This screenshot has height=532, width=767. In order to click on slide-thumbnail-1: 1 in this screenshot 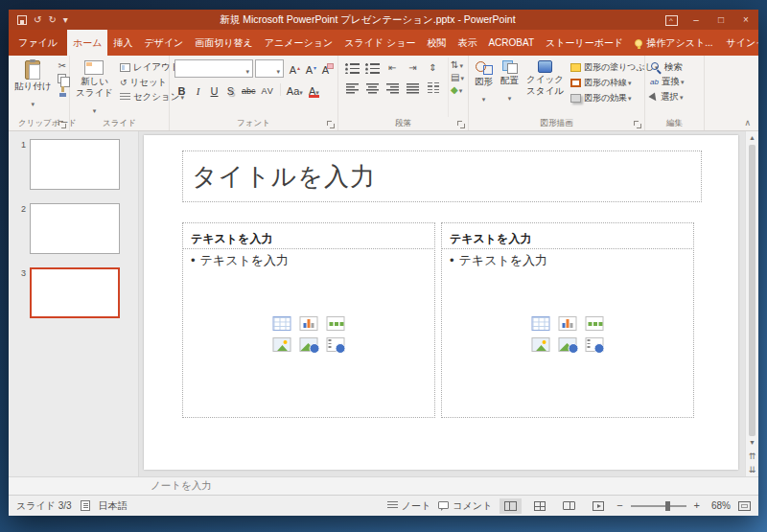, I will do `click(77, 165)`.